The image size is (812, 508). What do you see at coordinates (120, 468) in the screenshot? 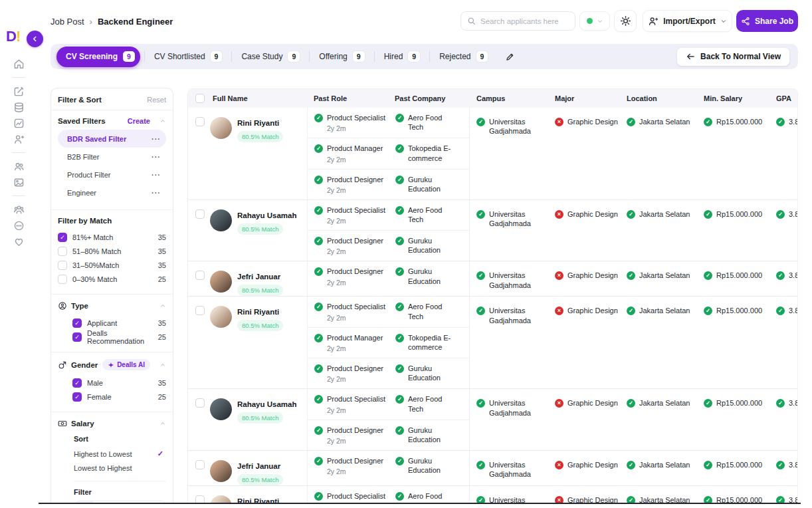
I see `salary-sort-option: Lowest to Highest` at bounding box center [120, 468].